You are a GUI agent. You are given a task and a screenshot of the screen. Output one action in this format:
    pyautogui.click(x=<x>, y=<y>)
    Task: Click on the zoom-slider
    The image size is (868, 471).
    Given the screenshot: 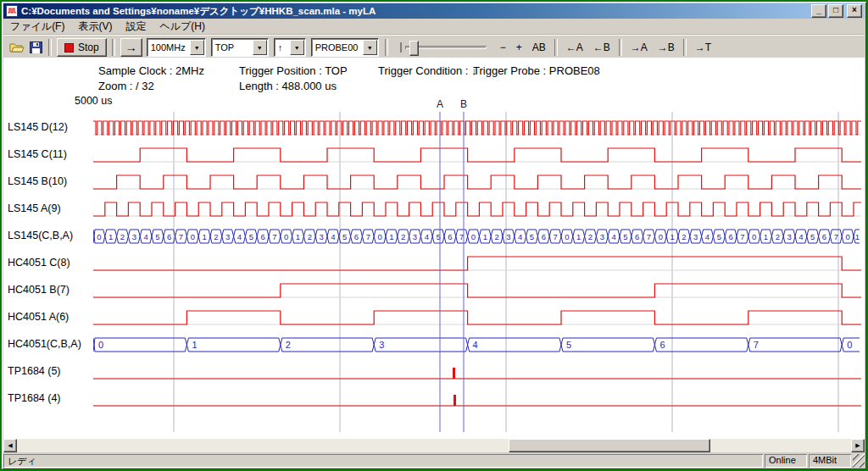 What is the action you would take?
    pyautogui.click(x=446, y=47)
    